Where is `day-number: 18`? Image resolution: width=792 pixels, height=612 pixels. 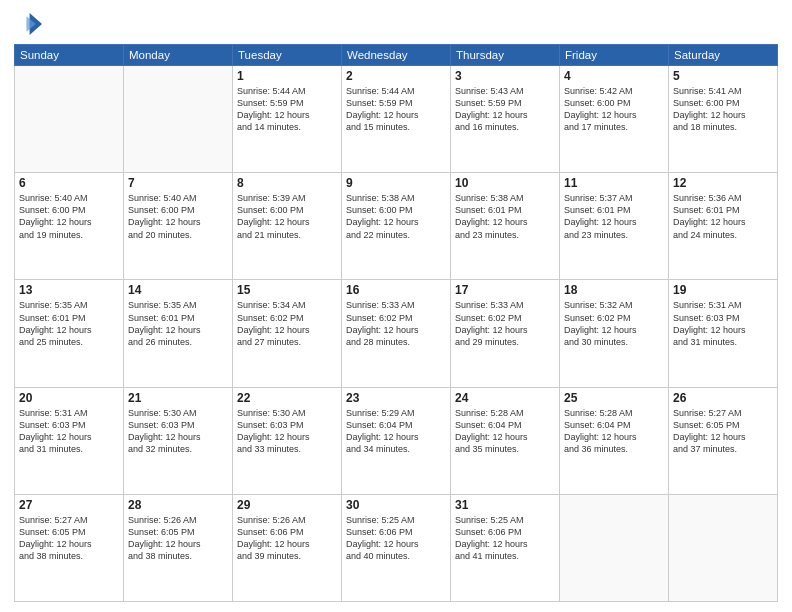
day-number: 18 is located at coordinates (614, 290).